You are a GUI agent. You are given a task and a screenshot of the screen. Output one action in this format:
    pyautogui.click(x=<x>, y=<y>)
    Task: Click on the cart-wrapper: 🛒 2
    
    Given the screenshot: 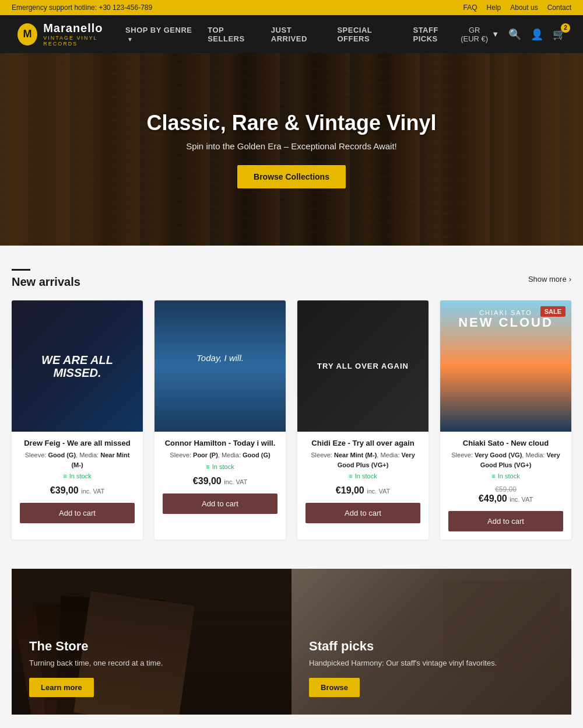 What is the action you would take?
    pyautogui.click(x=559, y=34)
    